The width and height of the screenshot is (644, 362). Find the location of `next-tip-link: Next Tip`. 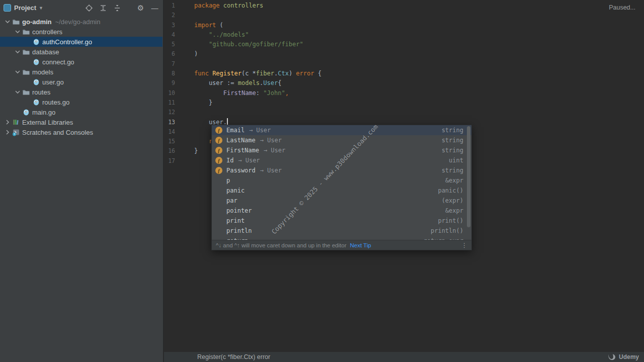

next-tip-link: Next Tip is located at coordinates (360, 245).